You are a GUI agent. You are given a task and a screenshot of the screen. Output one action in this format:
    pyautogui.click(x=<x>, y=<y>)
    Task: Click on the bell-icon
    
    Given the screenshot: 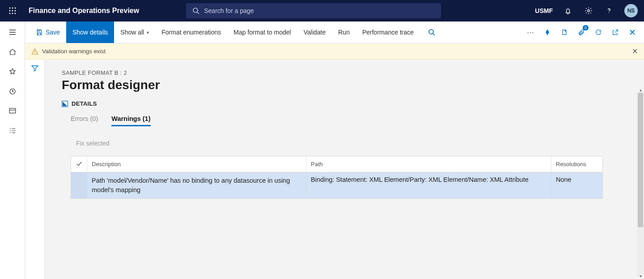 What is the action you would take?
    pyautogui.click(x=568, y=11)
    